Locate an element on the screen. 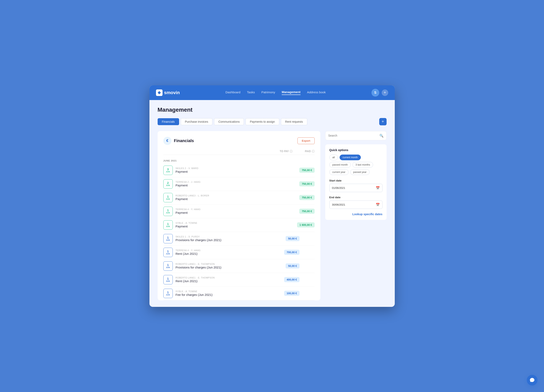  nav-link-patrimony: Patrimony is located at coordinates (268, 92).